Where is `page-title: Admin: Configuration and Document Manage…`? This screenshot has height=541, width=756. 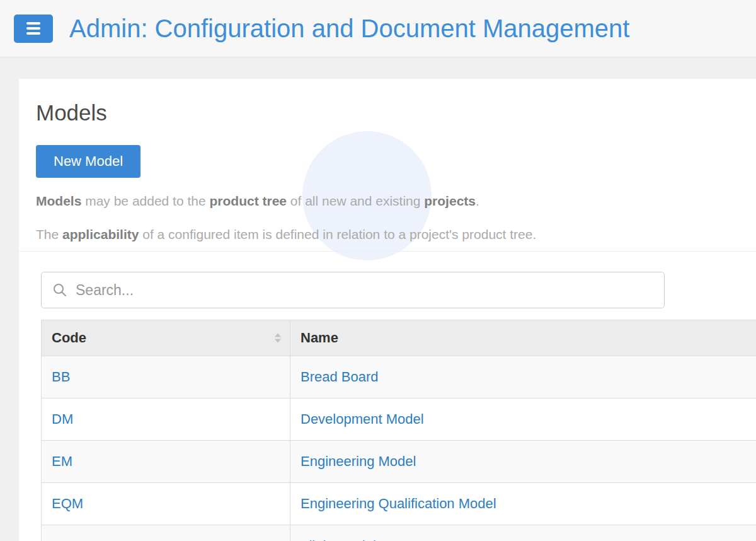 page-title: Admin: Configuration and Document Manage… is located at coordinates (349, 29).